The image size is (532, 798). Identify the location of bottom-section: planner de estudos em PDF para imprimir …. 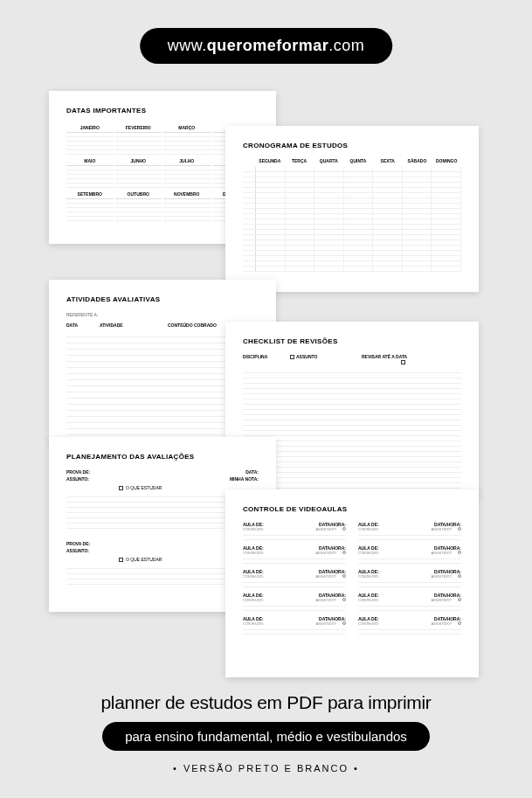
(266, 732).